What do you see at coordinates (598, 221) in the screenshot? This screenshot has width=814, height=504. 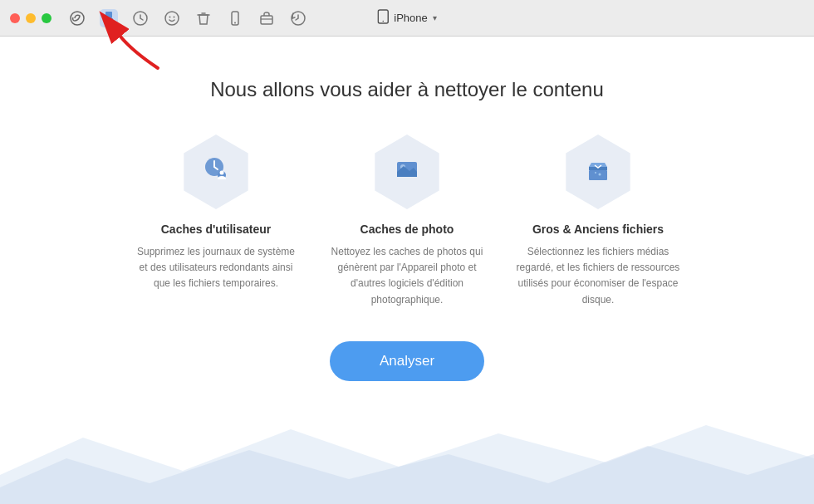 I see `large-files-card: Gros & Anciens fichiers Sélectionnez les…` at bounding box center [598, 221].